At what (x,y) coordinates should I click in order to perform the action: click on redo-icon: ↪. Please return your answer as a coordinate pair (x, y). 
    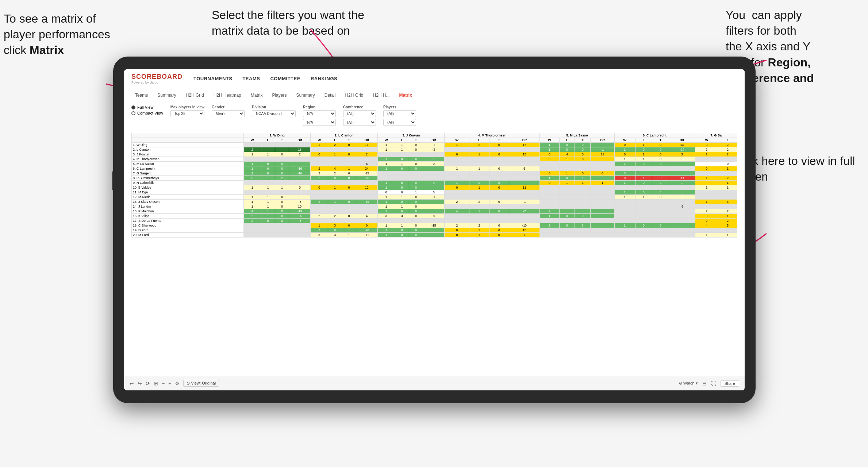
    Looking at the image, I should click on (140, 383).